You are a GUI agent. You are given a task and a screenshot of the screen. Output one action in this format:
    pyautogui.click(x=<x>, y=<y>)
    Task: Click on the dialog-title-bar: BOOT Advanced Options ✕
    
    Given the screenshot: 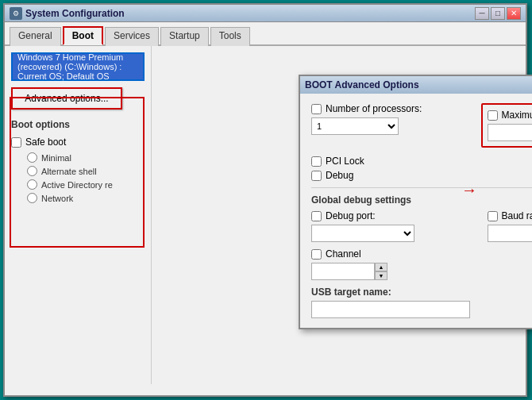 What is the action you would take?
    pyautogui.click(x=416, y=85)
    